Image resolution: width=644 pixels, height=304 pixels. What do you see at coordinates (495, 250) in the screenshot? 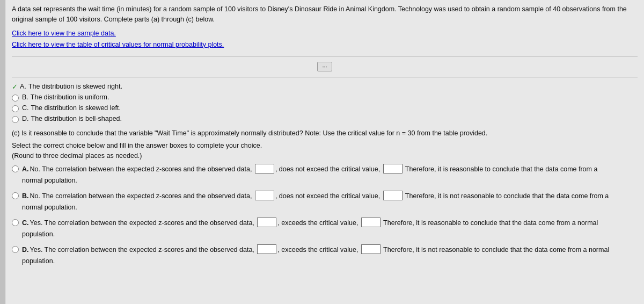
I see `answer-d-suffix: Therefore, it is not reasonable to concl…` at bounding box center [495, 250].